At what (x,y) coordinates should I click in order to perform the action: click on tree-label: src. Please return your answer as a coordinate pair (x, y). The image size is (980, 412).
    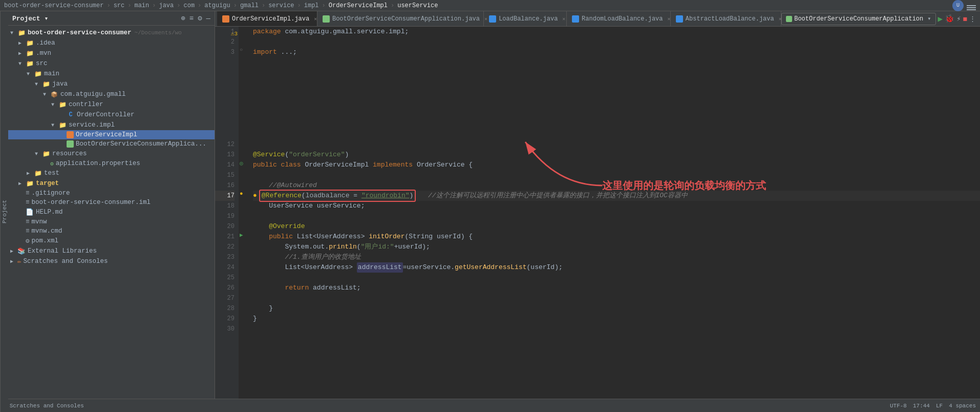
    Looking at the image, I should click on (42, 64).